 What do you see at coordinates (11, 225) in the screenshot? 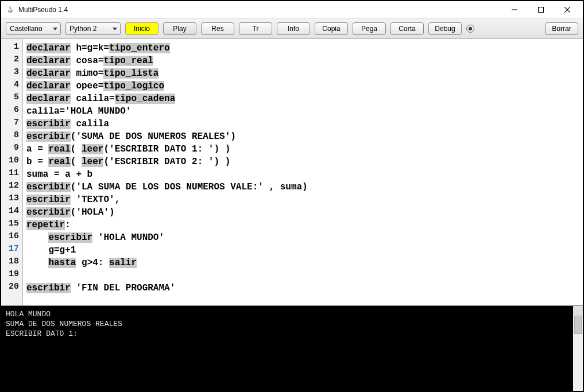
I see `line-number: 15` at bounding box center [11, 225].